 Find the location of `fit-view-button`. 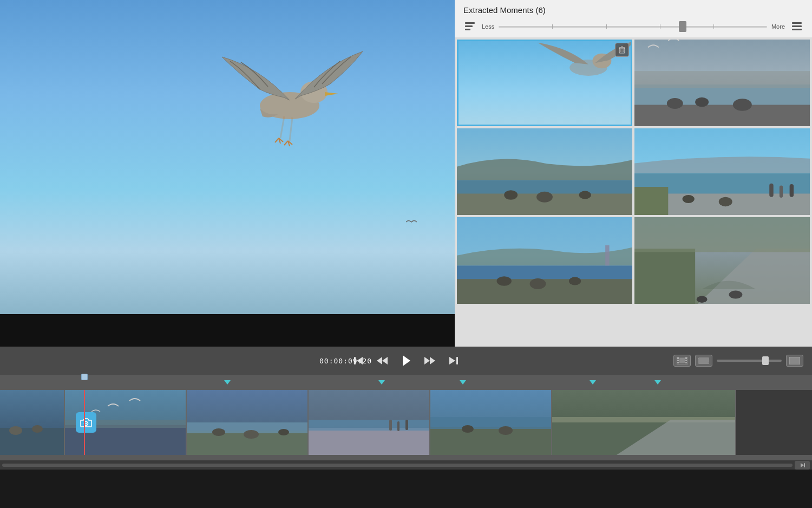

fit-view-button is located at coordinates (795, 361).